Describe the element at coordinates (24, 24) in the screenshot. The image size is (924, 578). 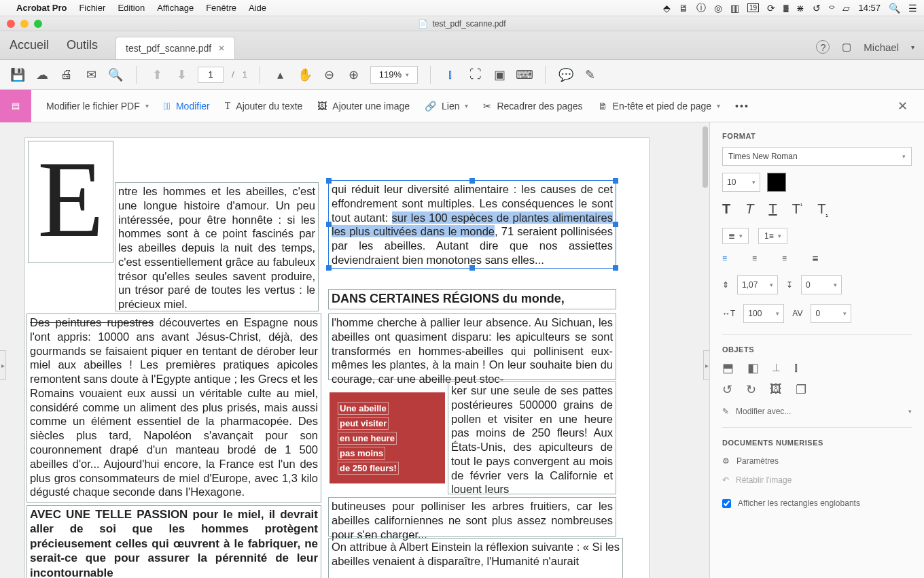
I see `minimize-window-button` at that location.